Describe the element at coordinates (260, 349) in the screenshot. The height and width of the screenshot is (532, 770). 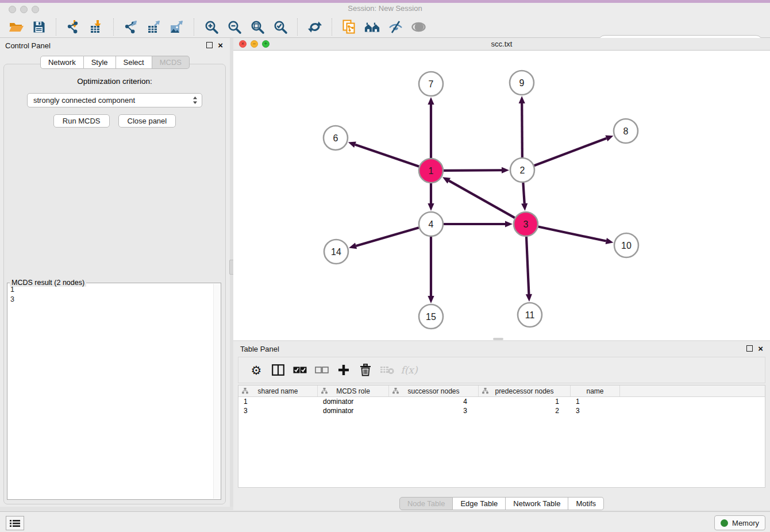
I see `table-panel-title: Table Panel` at that location.